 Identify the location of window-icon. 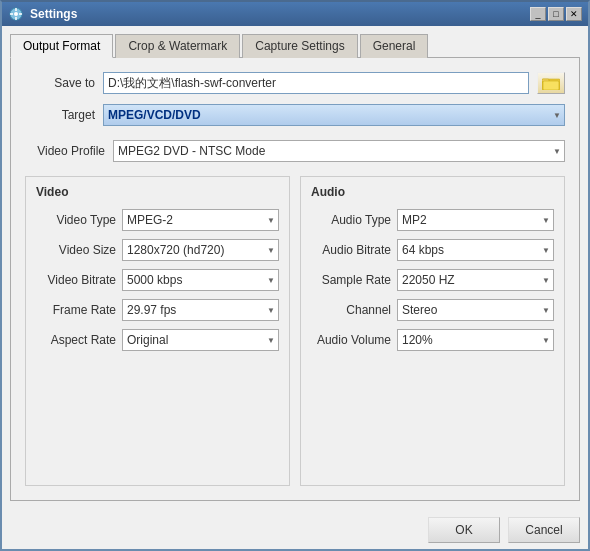
(16, 14).